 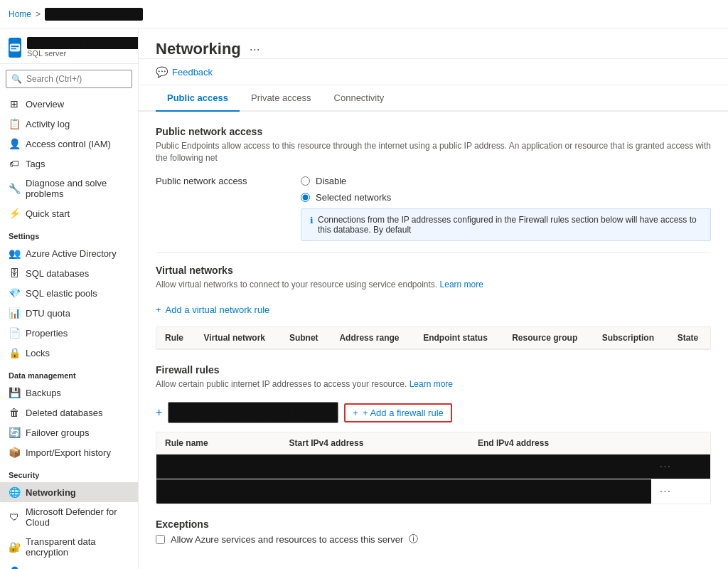 I want to click on ellipsis-icon-1: ···, so click(x=665, y=467).